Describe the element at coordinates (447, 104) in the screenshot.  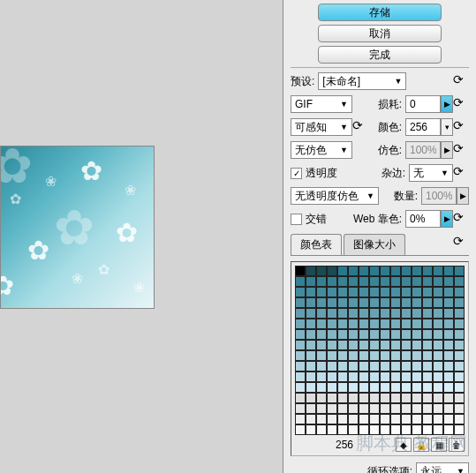
I see `lossy-spinner: ▶` at that location.